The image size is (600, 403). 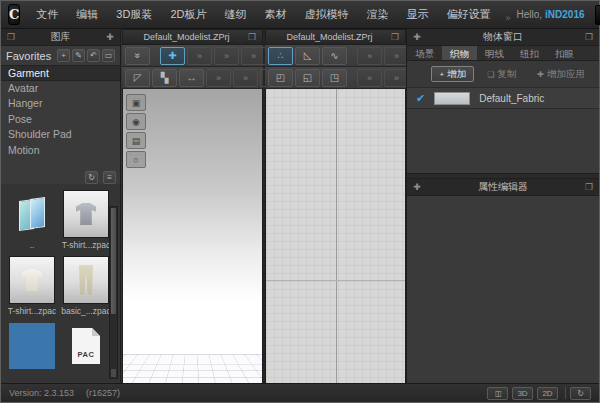 What do you see at coordinates (136, 140) in the screenshot?
I see `show-pattern-button: ▤` at bounding box center [136, 140].